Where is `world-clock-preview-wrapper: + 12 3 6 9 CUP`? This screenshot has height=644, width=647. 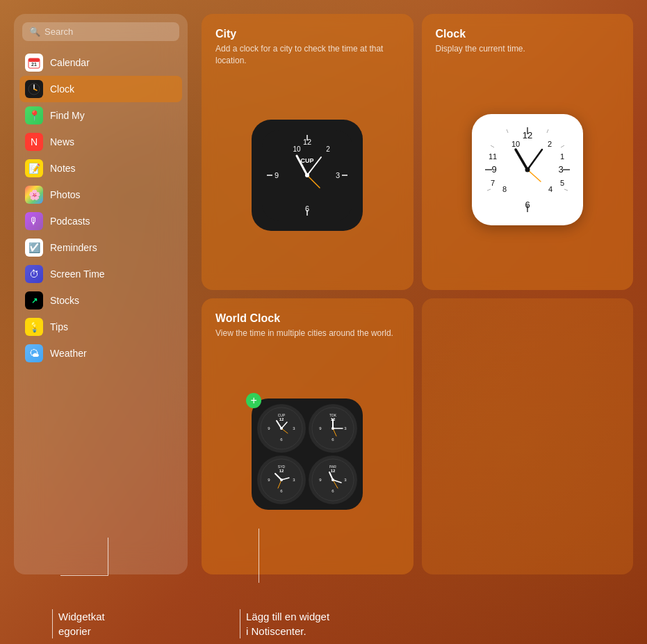 world-clock-preview-wrapper: + 12 3 6 9 CUP is located at coordinates (307, 454).